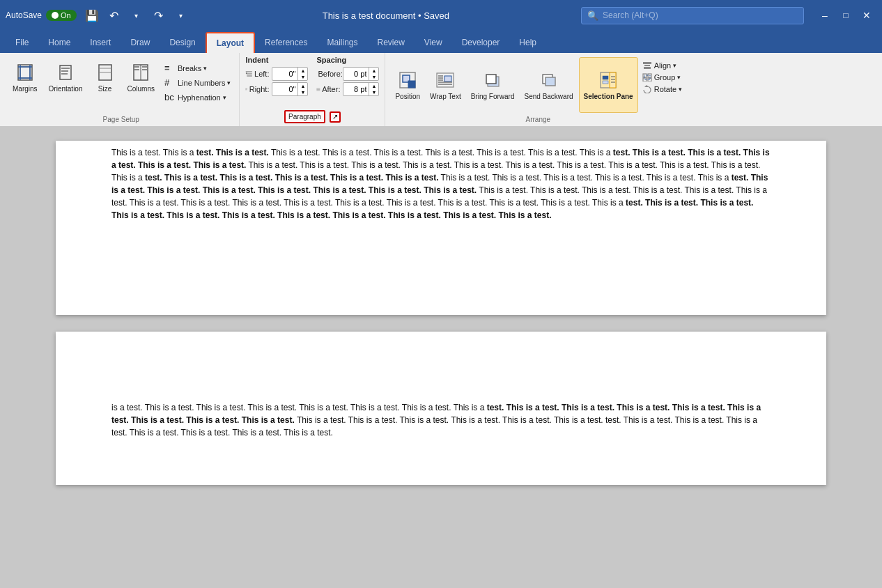  What do you see at coordinates (446, 85) in the screenshot?
I see `wrap-text-button: Wrap Text` at bounding box center [446, 85].